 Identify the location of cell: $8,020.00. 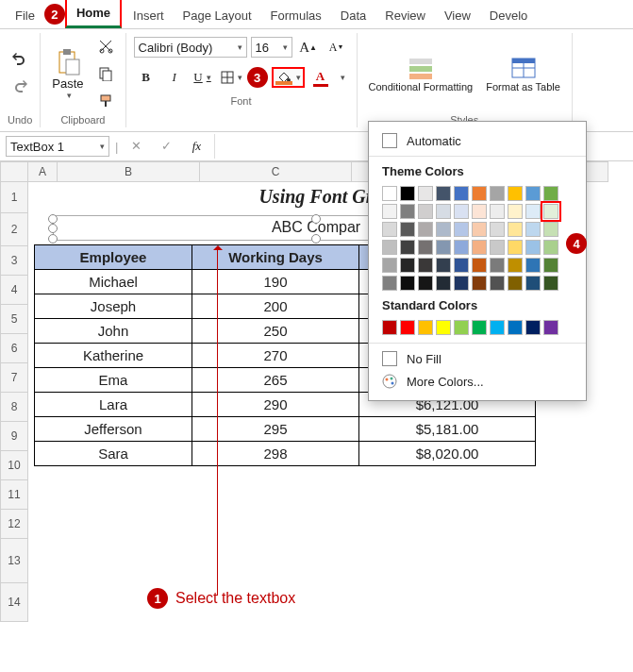
(447, 454).